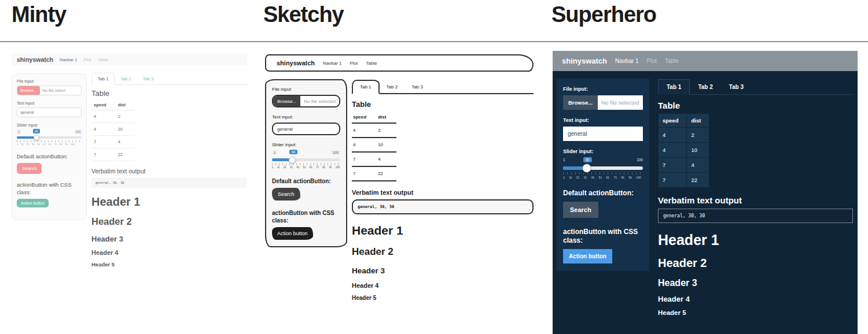 The width and height of the screenshot is (868, 334). Describe the element at coordinates (756, 283) in the screenshot. I see `header-3: Header 3` at that location.